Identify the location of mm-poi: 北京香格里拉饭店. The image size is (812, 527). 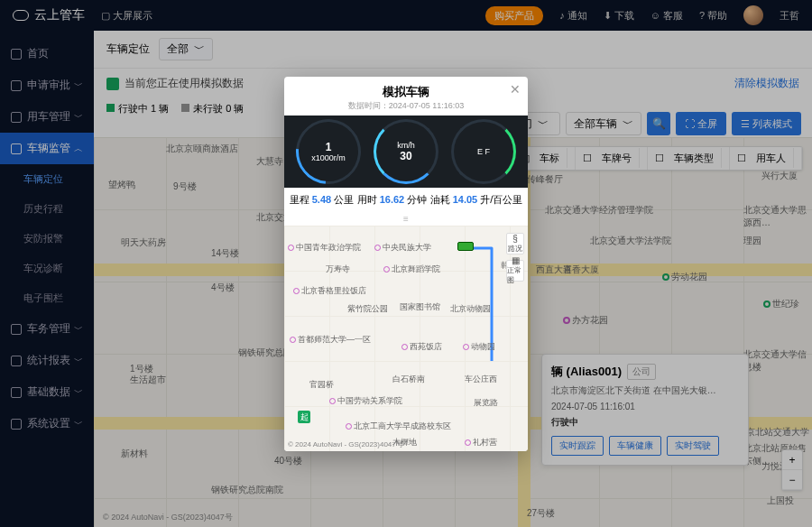
(330, 291).